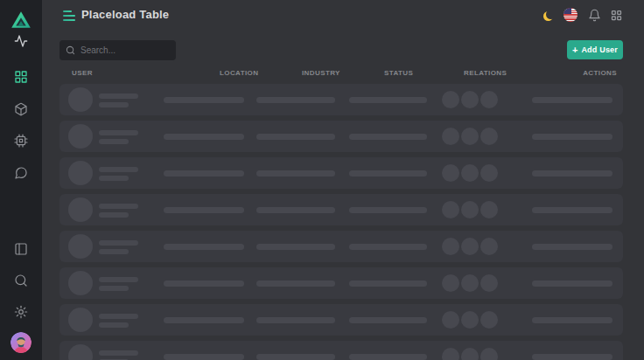 The width and height of the screenshot is (644, 360). I want to click on add-user-label: Add User, so click(599, 50).